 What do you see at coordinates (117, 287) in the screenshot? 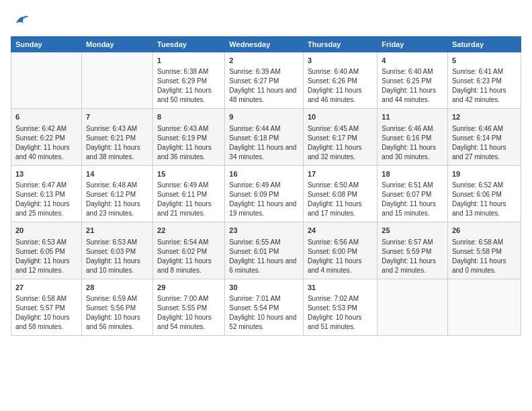
I see `day-number: 28` at bounding box center [117, 287].